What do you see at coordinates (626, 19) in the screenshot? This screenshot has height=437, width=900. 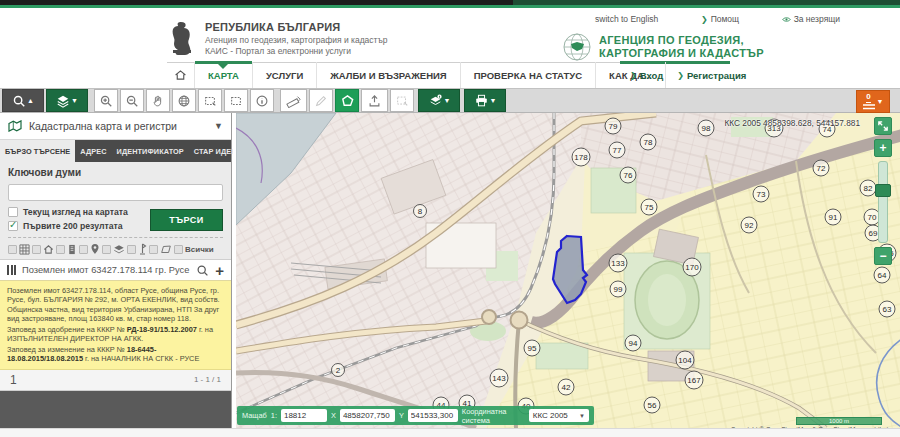 I see `switch-language-link: switch to English` at bounding box center [626, 19].